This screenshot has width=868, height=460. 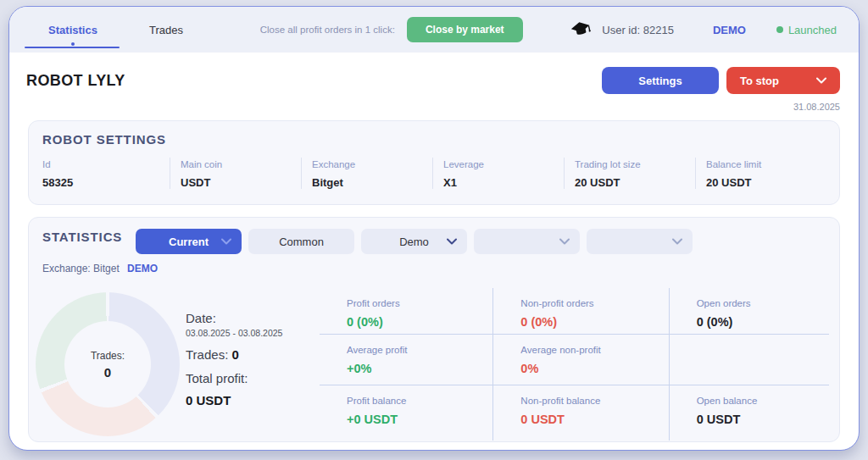 What do you see at coordinates (108, 373) in the screenshot?
I see `donut-center-value: 0` at bounding box center [108, 373].